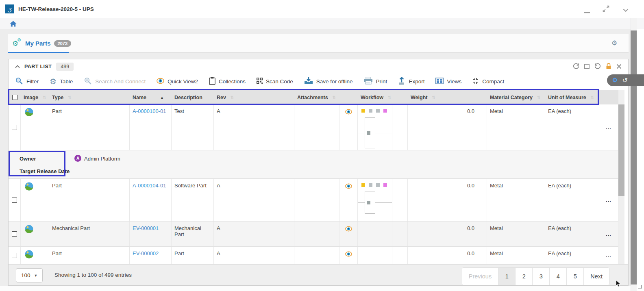  What do you see at coordinates (313, 234) in the screenshot?
I see `table-row: Mechanical Part EV-000001 Mechanical Par…` at bounding box center [313, 234].